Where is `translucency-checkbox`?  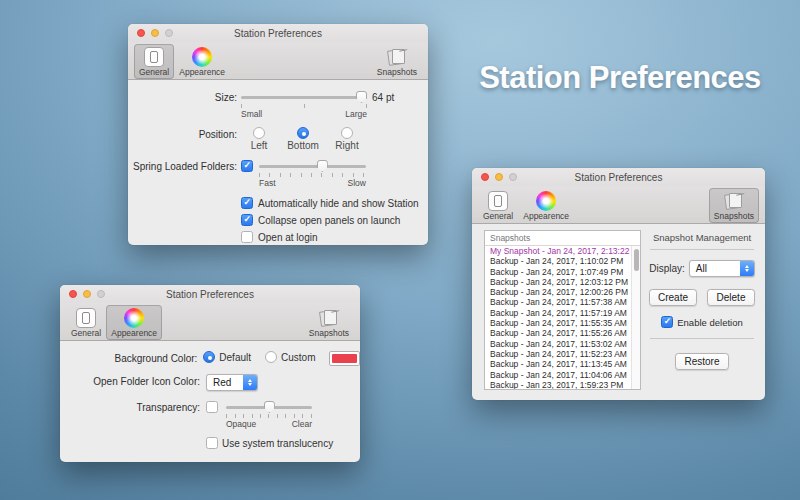 translucency-checkbox is located at coordinates (212, 443).